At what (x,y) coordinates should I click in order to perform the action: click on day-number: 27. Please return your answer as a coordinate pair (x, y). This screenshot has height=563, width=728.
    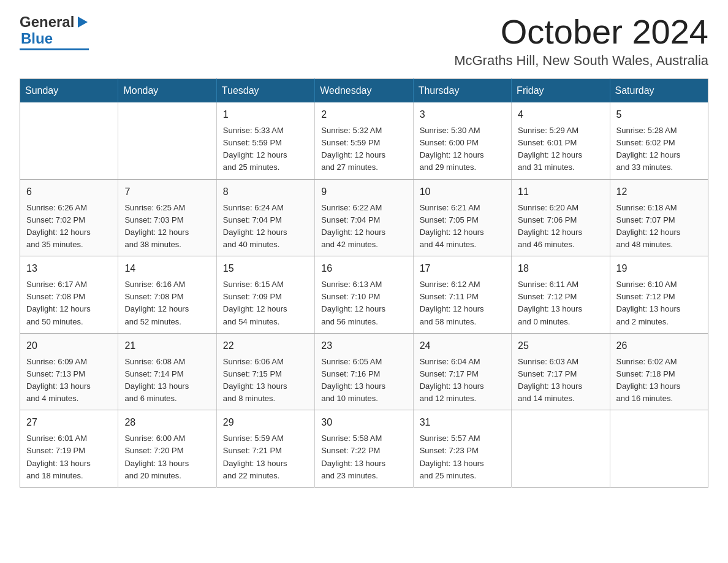
    Looking at the image, I should click on (69, 423).